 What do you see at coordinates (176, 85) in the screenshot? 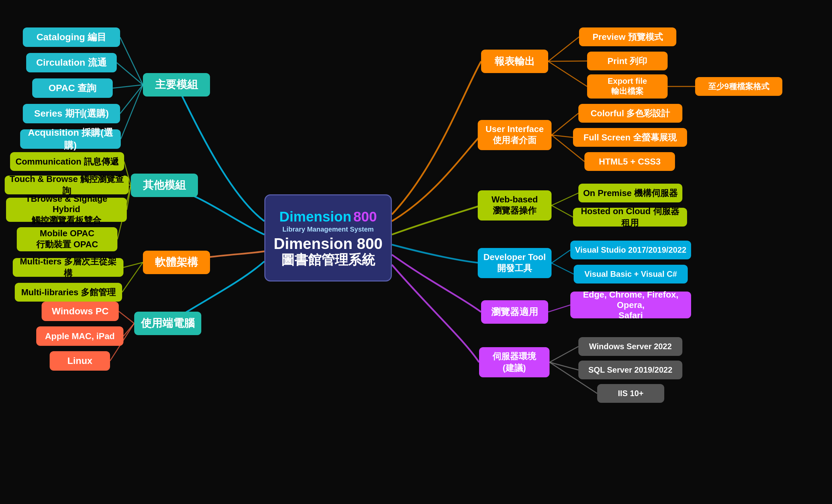
I see `node-zhuyao: 主要模組` at bounding box center [176, 85].